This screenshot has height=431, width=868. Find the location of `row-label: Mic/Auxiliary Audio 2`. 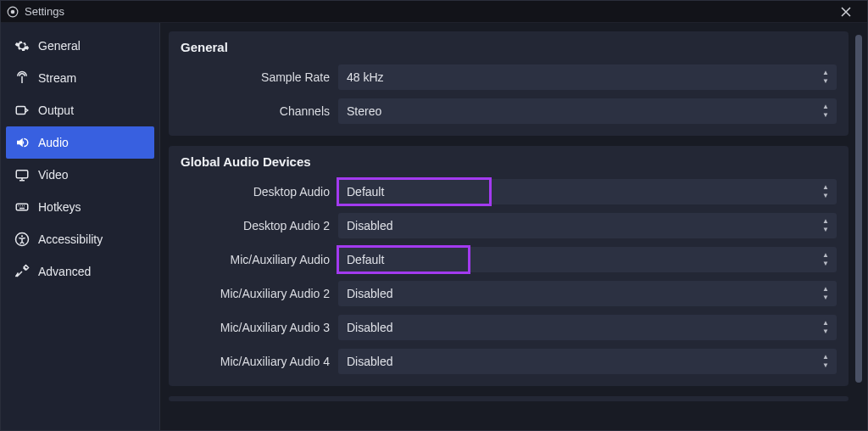

row-label: Mic/Auxiliary Audio 2 is located at coordinates (255, 294).